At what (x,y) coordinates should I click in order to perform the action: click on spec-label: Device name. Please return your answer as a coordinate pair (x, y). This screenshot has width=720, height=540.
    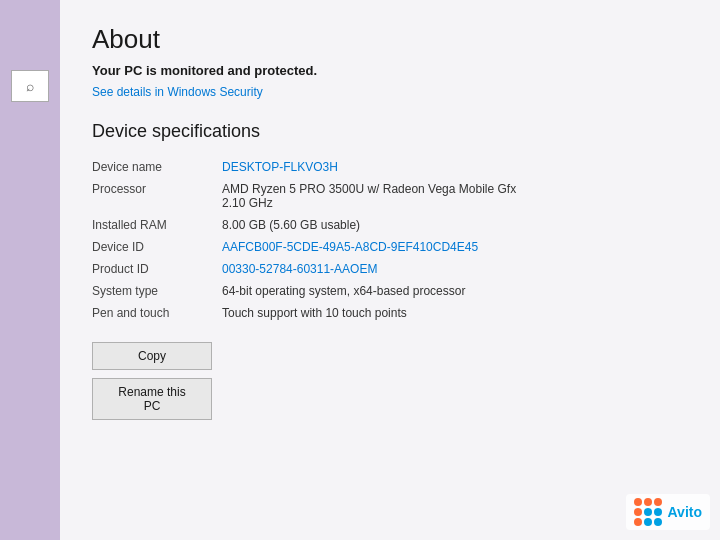
    Looking at the image, I should click on (157, 167).